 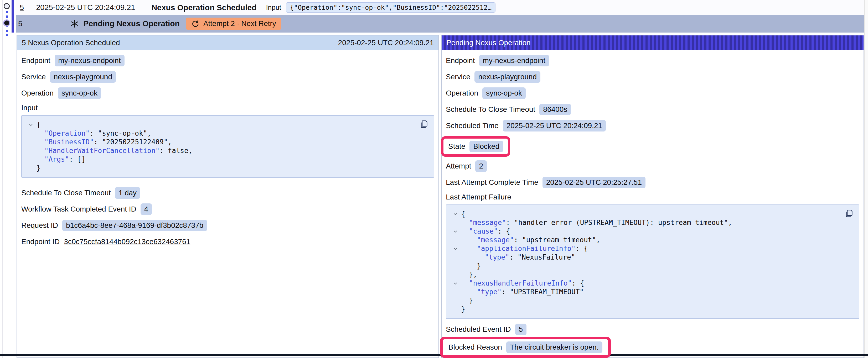 What do you see at coordinates (645, 249) in the screenshot?
I see `json-line: "applicationFailureInfo": {` at bounding box center [645, 249].